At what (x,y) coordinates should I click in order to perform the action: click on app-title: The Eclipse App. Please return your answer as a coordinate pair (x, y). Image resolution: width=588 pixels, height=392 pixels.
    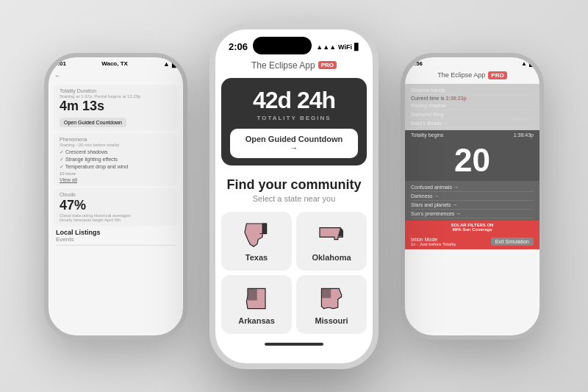
    Looking at the image, I should click on (284, 65).